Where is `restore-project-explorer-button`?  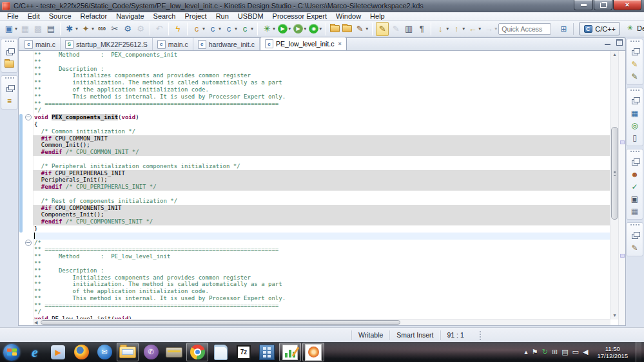
restore-project-explorer-button is located at coordinates (9, 52).